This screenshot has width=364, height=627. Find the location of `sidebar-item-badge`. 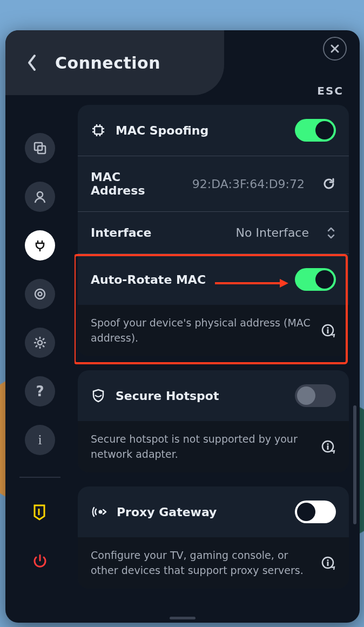

sidebar-item-badge is located at coordinates (40, 512).